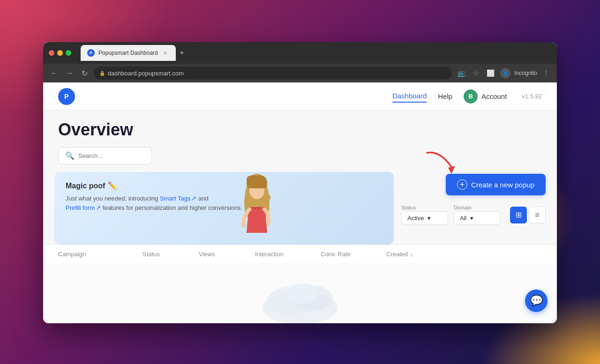 This screenshot has width=600, height=364. I want to click on banner: Magic poof ✏️ Just what you needed; intr…, so click(224, 208).